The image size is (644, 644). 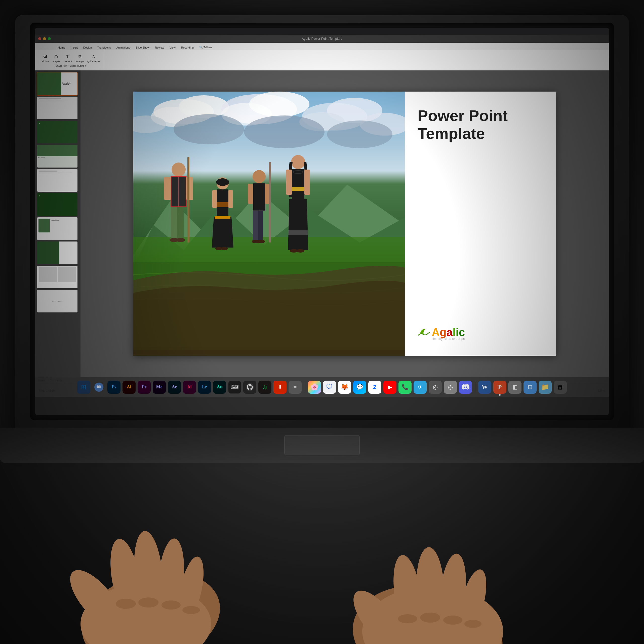 I want to click on tab-review: Review, so click(x=159, y=47).